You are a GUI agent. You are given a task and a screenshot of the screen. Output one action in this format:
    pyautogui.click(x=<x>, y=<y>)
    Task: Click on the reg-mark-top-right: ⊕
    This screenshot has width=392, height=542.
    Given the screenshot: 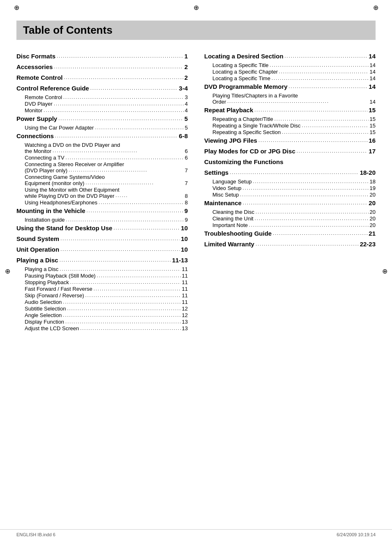 What is the action you would take?
    pyautogui.click(x=376, y=7)
    